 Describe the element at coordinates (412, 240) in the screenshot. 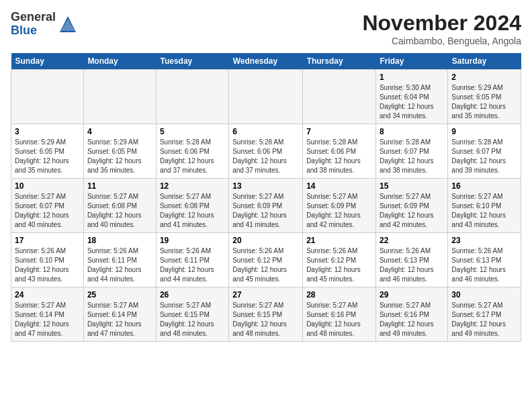

I see `day-number: 22` at that location.